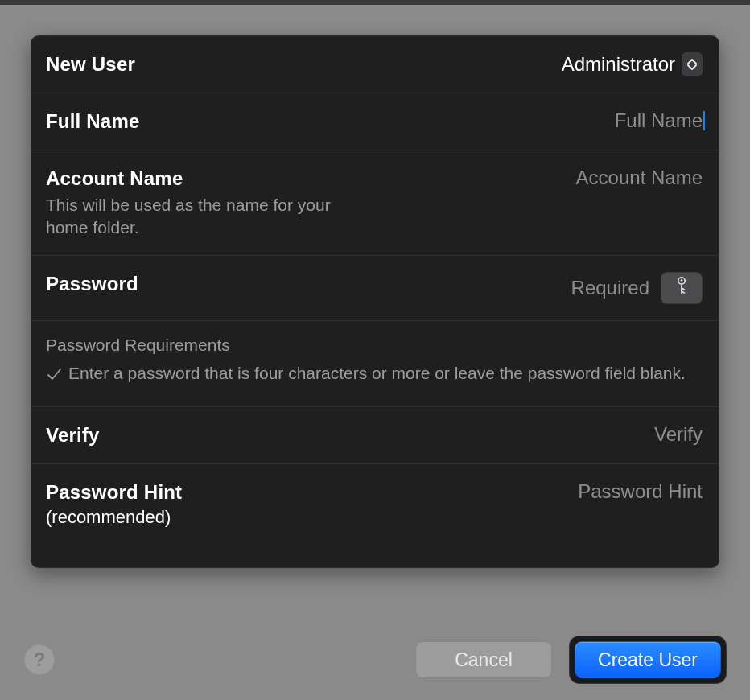 The height and width of the screenshot is (700, 750). I want to click on checkmark-icon, so click(54, 375).